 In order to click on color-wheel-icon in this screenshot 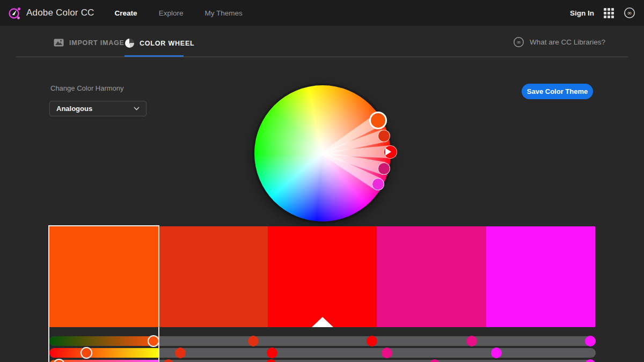, I will do `click(130, 43)`.